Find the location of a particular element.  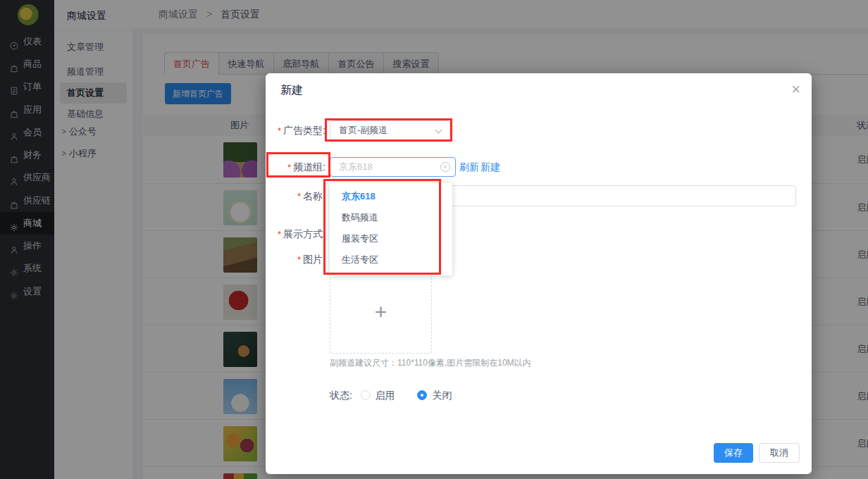

upload-hint: 副频道建议尺寸：110*110像素,图片需限制在10M以内 is located at coordinates (430, 363).